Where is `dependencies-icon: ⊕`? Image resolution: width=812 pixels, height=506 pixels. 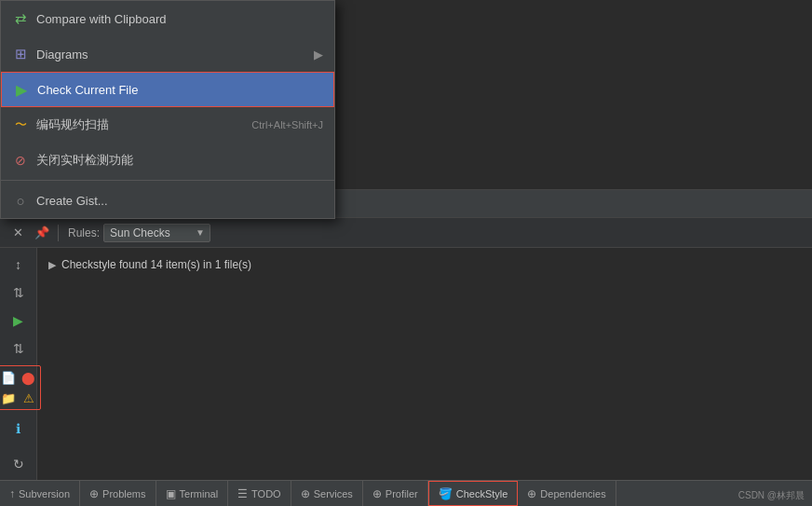 dependencies-icon: ⊕ is located at coordinates (532, 494).